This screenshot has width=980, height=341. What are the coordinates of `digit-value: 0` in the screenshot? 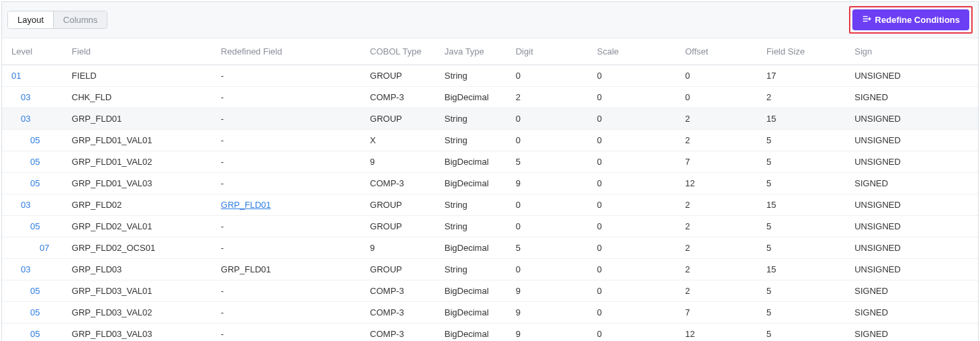 It's located at (519, 140).